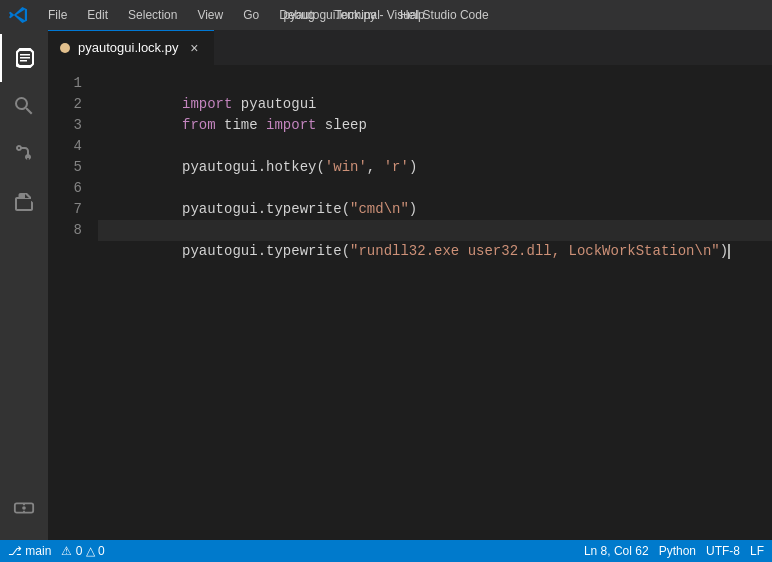 The width and height of the screenshot is (772, 562). I want to click on status-bar-left: ⎇ main ⚠ 0 △ 0, so click(56, 551).